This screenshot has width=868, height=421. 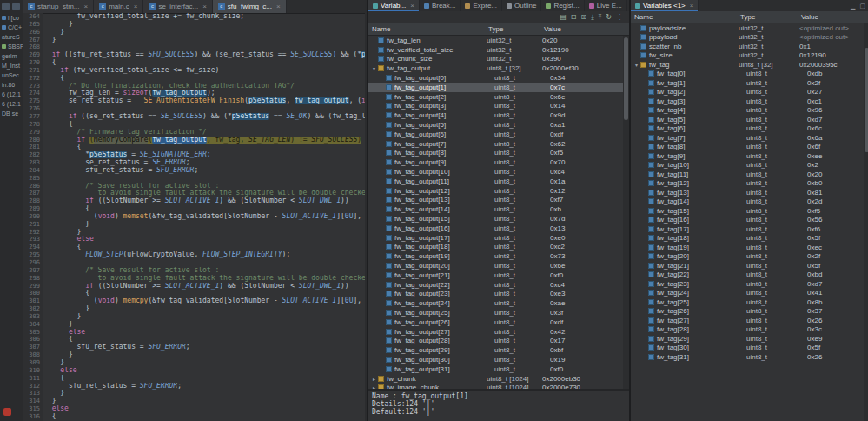 What do you see at coordinates (499, 219) in the screenshot?
I see `variable-row-fw_tag_output[15]: fw_tag_output[15]uint8_t0x7d` at bounding box center [499, 219].